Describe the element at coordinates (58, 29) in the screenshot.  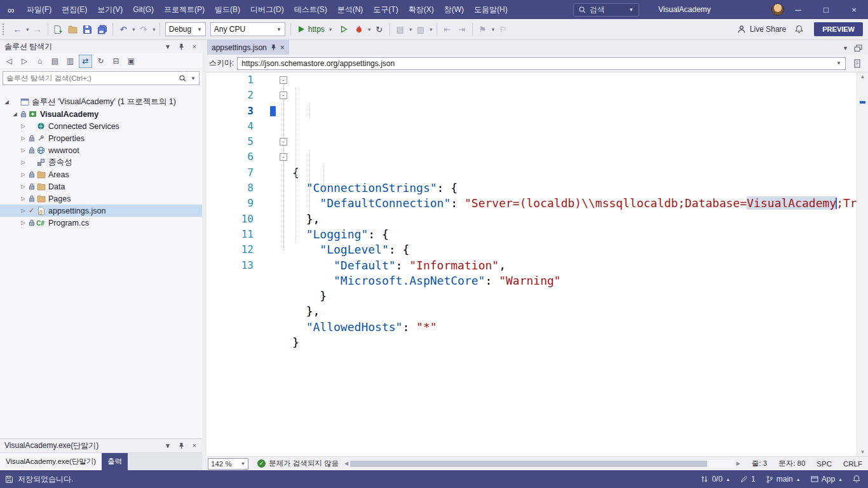
I see `new-item-button` at that location.